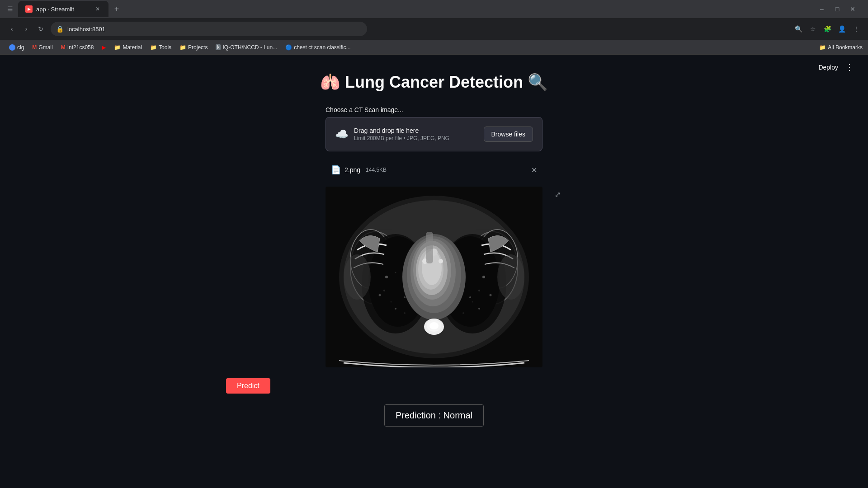 This screenshot has height=488, width=868. Describe the element at coordinates (856, 29) in the screenshot. I see `menu-icon: ⋮` at that location.